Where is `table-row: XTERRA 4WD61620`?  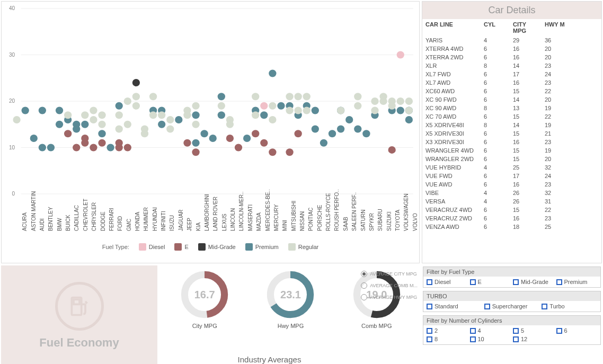 table-row: XTERRA 4WD61620 is located at coordinates (512, 49).